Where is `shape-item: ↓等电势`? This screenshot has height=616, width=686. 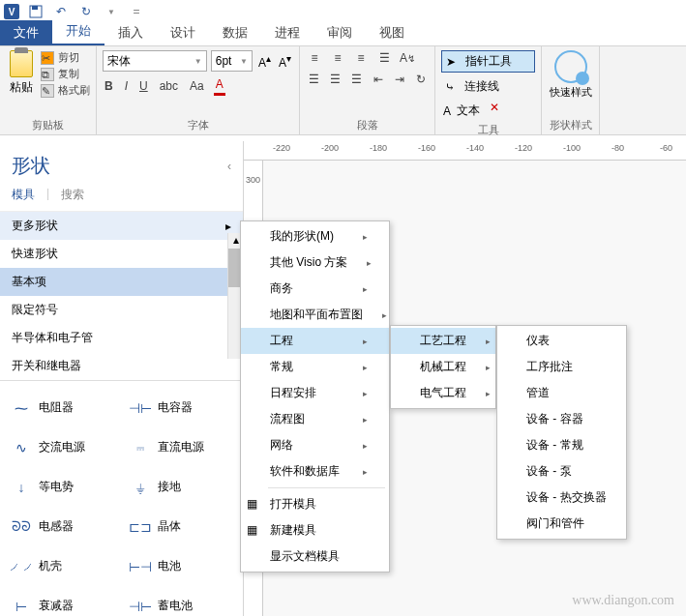 shape-item: ↓等电势 is located at coordinates (62, 487).